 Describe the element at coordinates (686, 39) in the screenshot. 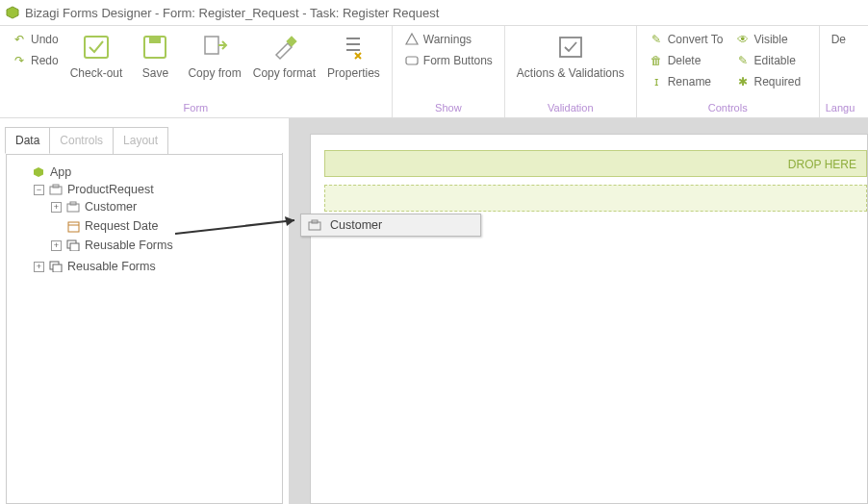

I see `convert-button: ✎Convert To` at that location.